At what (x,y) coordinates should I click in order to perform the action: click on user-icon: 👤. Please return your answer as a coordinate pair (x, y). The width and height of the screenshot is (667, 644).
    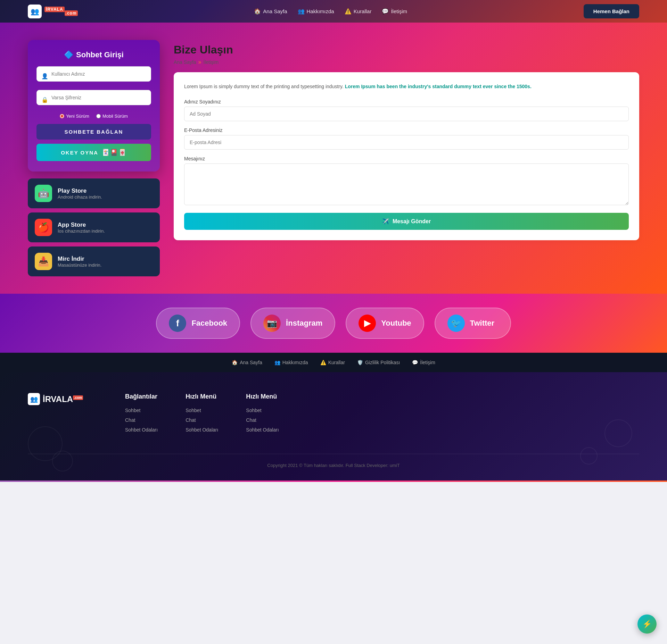
    Looking at the image, I should click on (45, 76).